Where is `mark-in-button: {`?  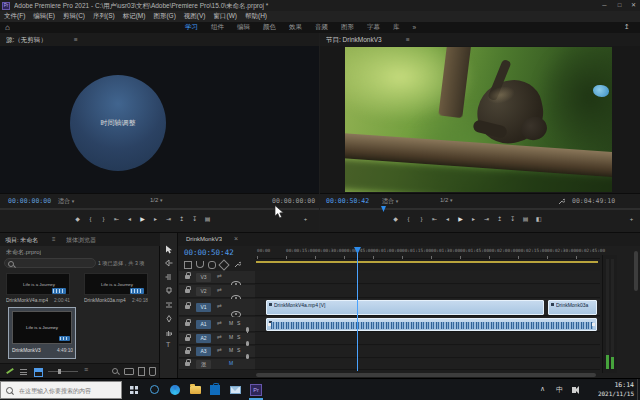
mark-in-button: { is located at coordinates (90, 220).